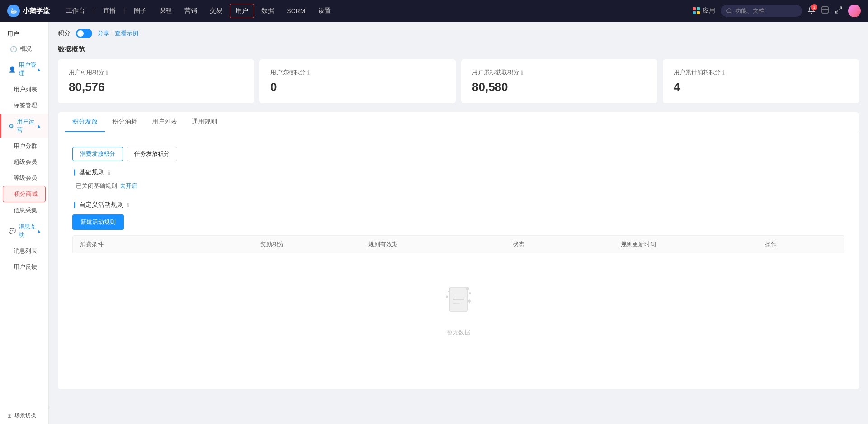  I want to click on chevron-up-icon-userop: ▲, so click(39, 126).